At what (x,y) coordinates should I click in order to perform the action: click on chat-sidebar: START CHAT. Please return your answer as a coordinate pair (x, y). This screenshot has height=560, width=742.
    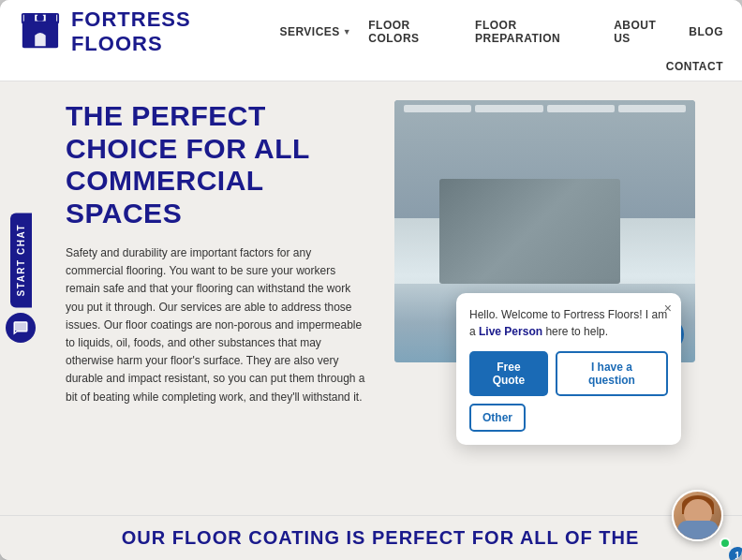
    Looking at the image, I should click on (21, 277).